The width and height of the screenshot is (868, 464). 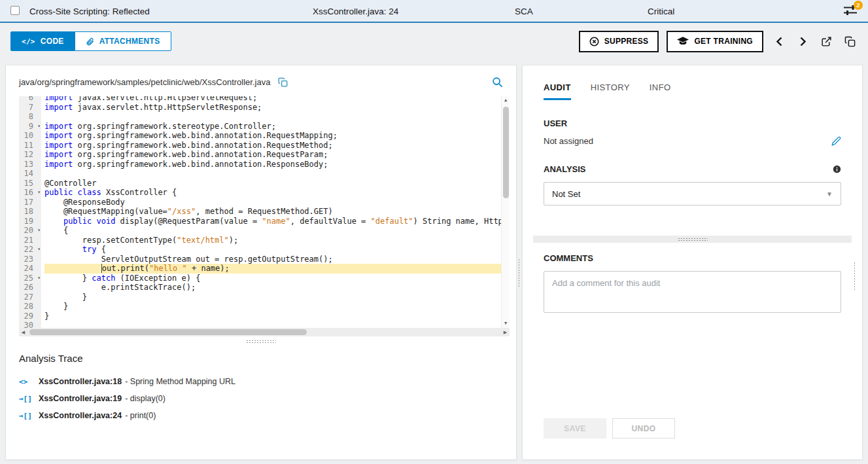 I want to click on code-line: } catch (IOException e) {, so click(x=273, y=279).